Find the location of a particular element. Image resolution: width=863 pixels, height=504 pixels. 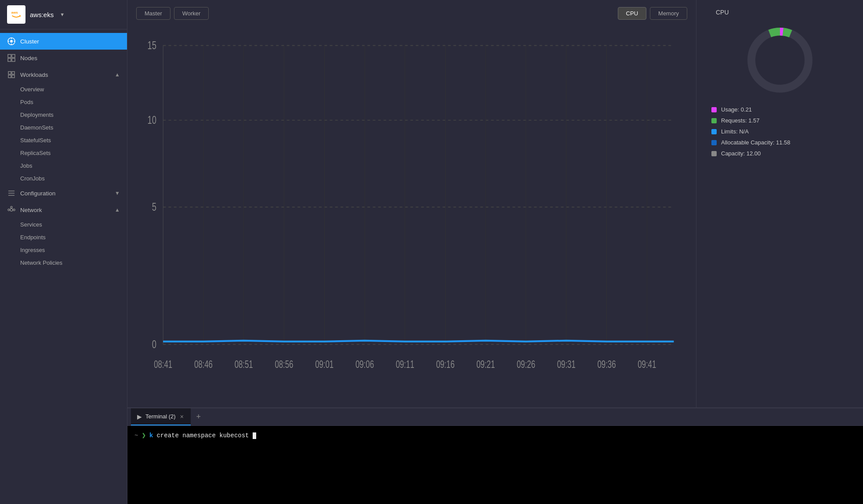

terminal-cursor is located at coordinates (254, 436).